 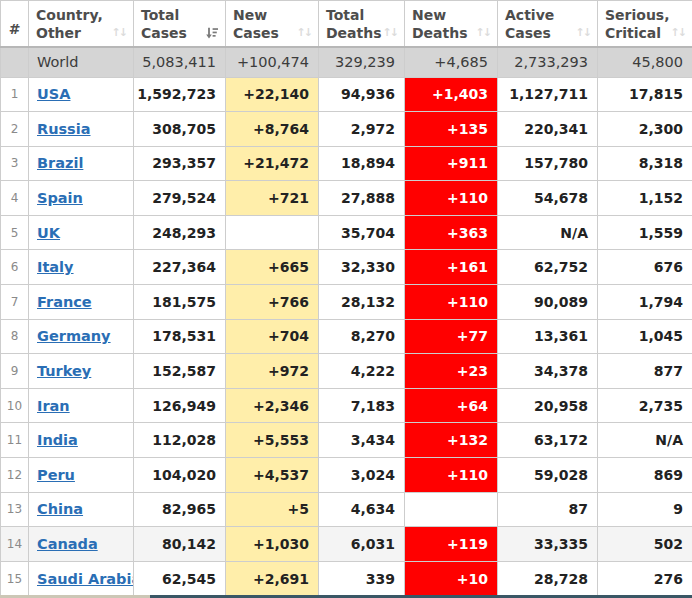 What do you see at coordinates (354, 33) in the screenshot?
I see `column-header-line2: Deaths` at bounding box center [354, 33].